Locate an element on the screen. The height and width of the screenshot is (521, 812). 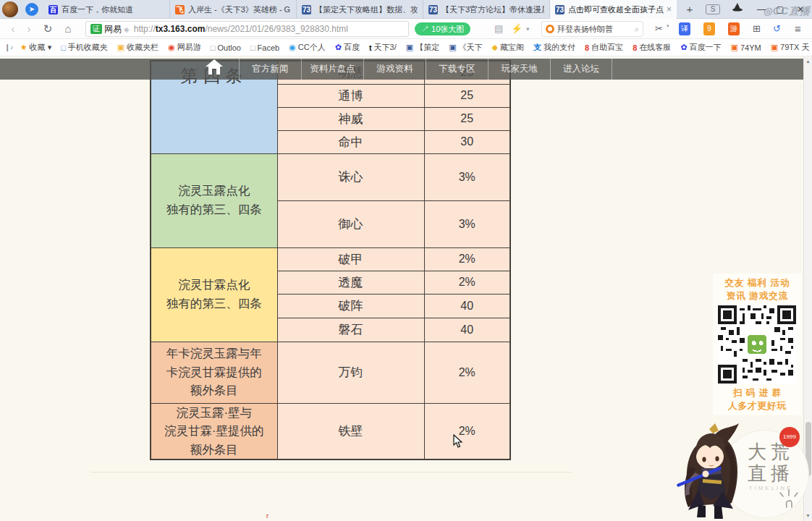
close-button: ✕ is located at coordinates (800, 9).